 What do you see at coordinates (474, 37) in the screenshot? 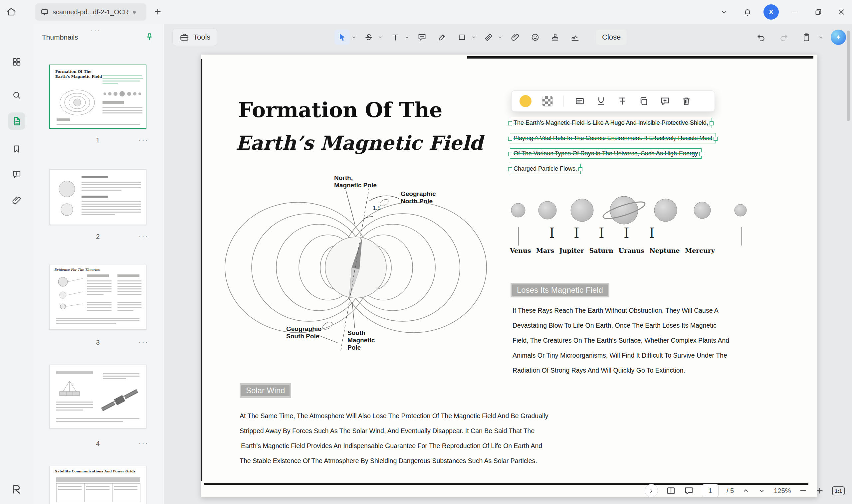
I see `shape-tool-chevron-icon` at bounding box center [474, 37].